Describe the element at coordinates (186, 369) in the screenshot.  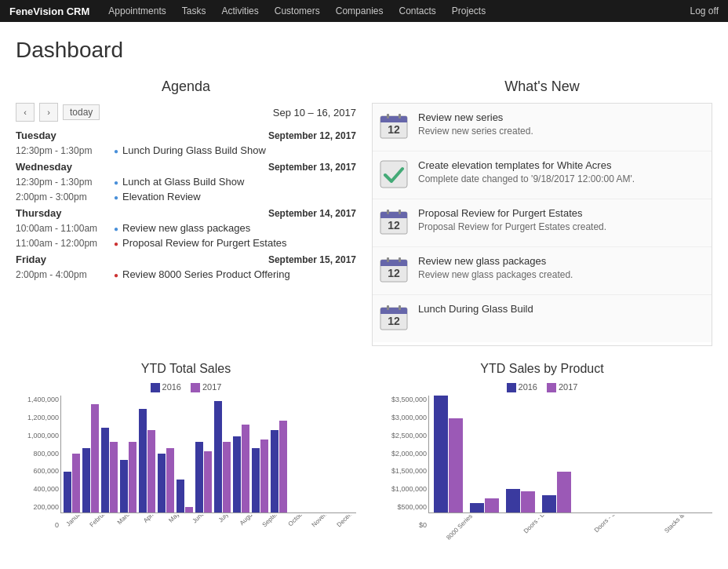
I see `ytd-total-title: YTD Total Sales` at that location.